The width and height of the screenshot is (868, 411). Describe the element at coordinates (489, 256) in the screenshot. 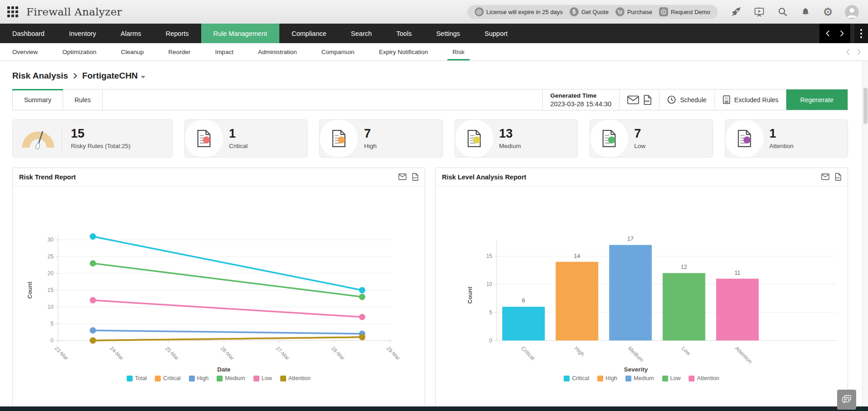

I see `svg-text: 15` at that location.